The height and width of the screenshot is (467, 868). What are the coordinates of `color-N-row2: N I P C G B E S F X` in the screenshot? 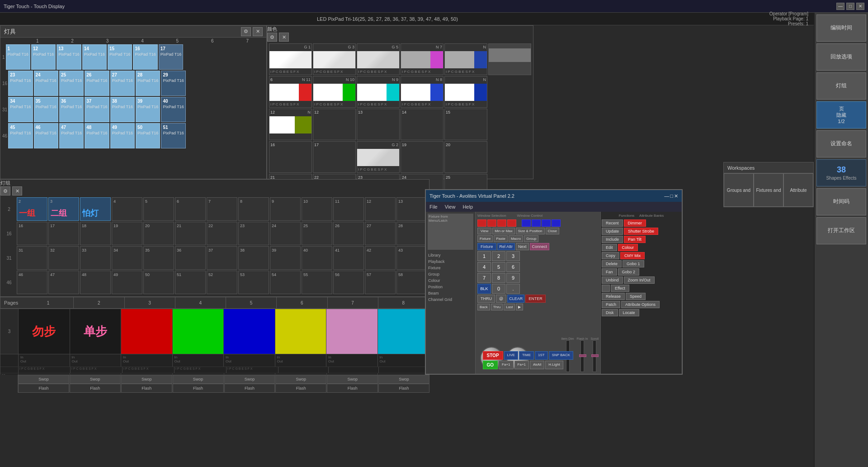 It's located at (466, 92).